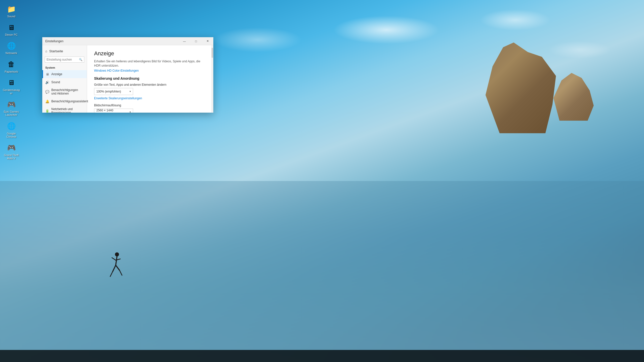  Describe the element at coordinates (11, 29) in the screenshot. I see `desktop-icon-this-pc: 🖥 Dieser PC` at that location.